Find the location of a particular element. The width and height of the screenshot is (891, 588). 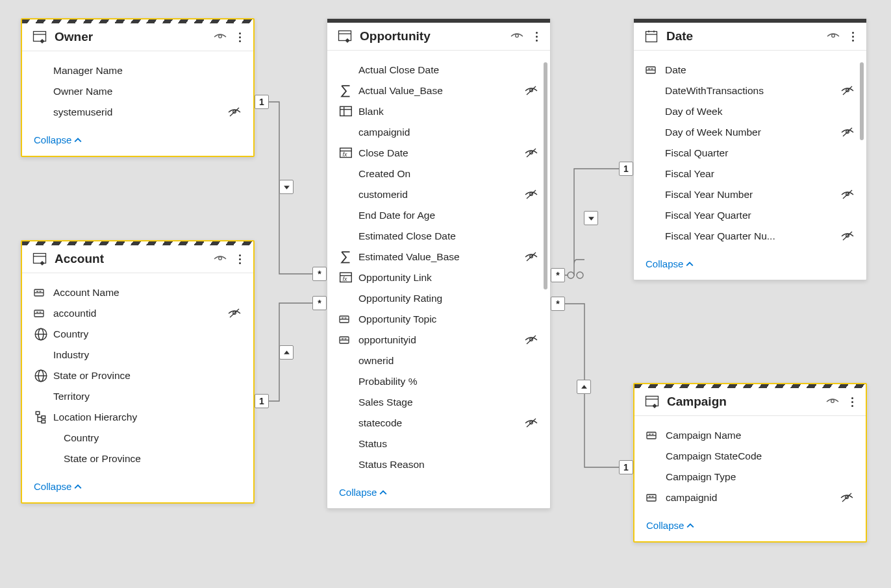

field-row: Status is located at coordinates (439, 444).